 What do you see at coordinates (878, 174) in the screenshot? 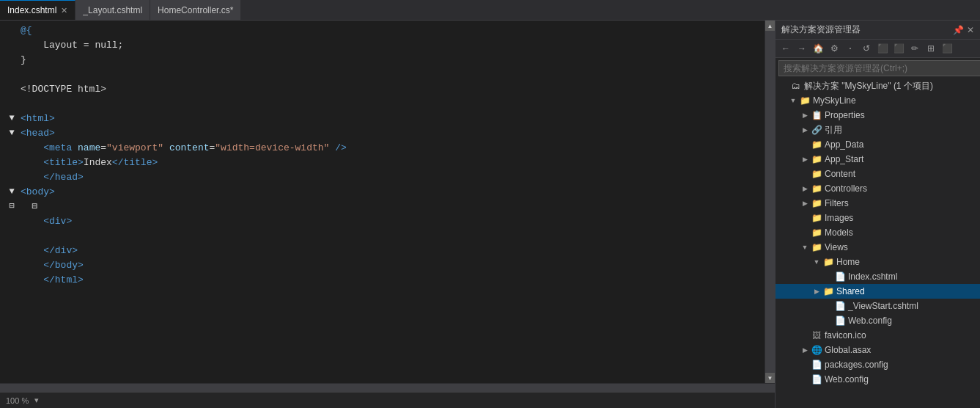
I see `tree-item: 📁 Content` at bounding box center [878, 174].